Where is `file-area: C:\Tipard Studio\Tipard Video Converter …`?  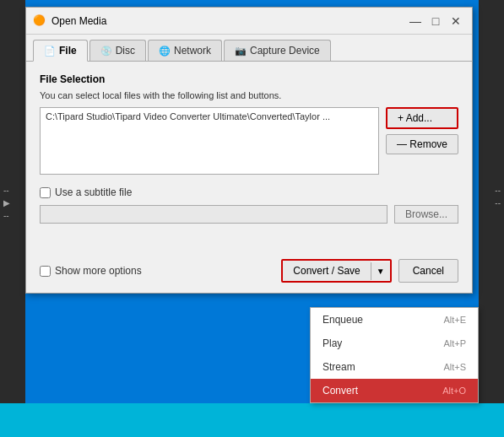 file-area: C:\Tipard Studio\Tipard Video Converter … is located at coordinates (249, 141).